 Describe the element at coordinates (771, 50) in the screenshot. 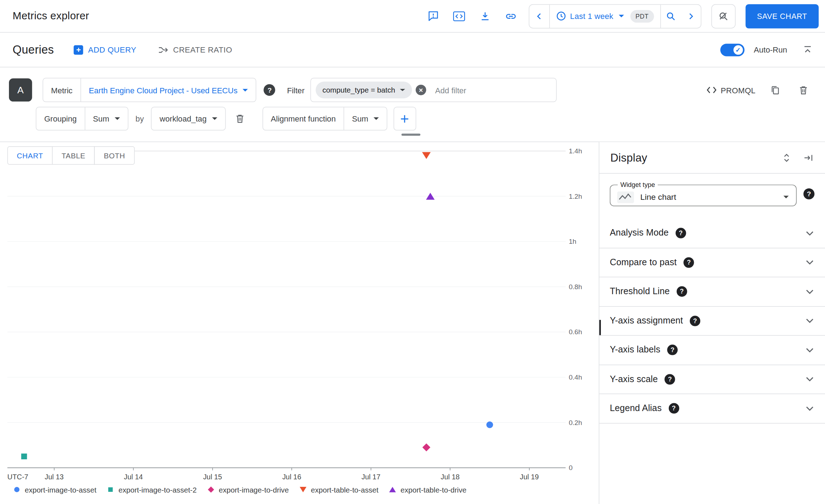

I see `auto-run-label: Auto-Run` at that location.